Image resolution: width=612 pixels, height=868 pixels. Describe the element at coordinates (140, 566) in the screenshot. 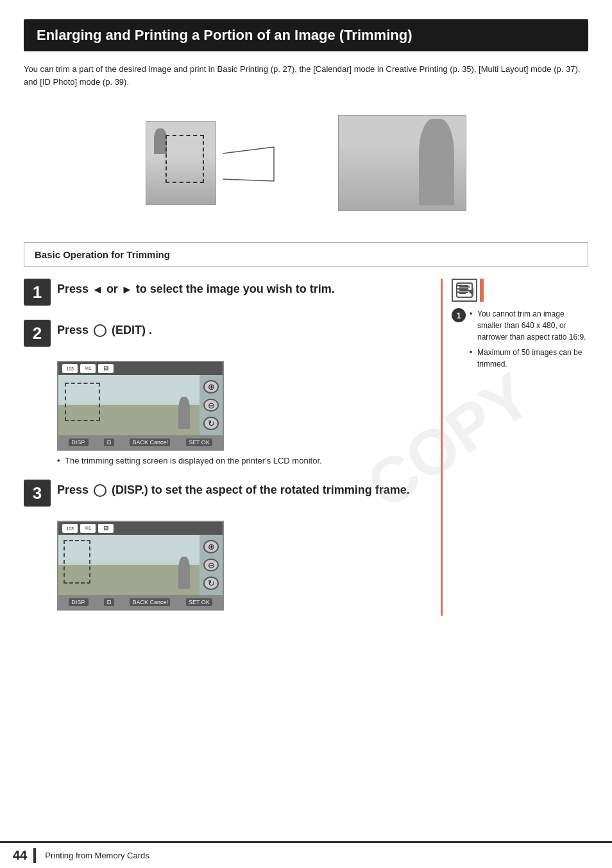

I see `lcd-screen-2: 113 ✉1 🖼 ⊕ ⊖ ↻` at that location.